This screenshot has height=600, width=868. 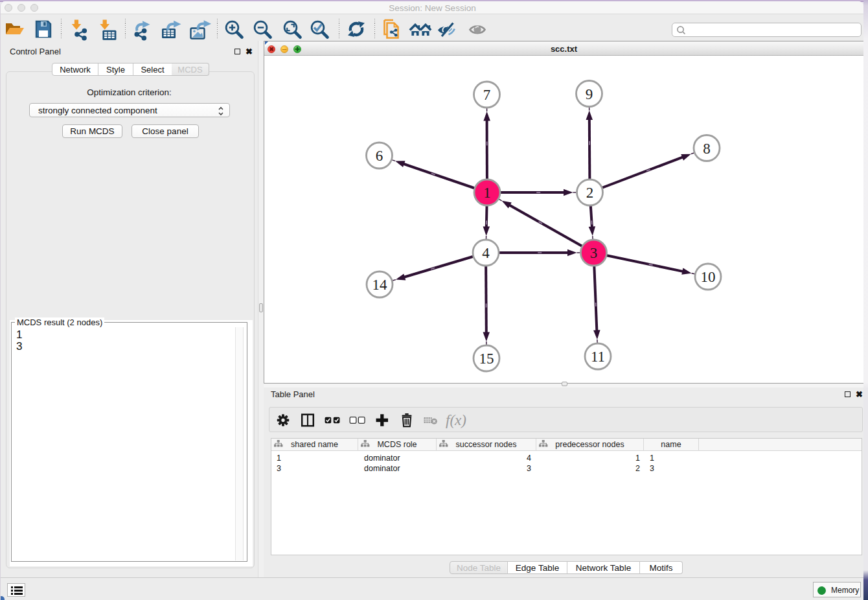 I want to click on svg-text: 6, so click(x=380, y=156).